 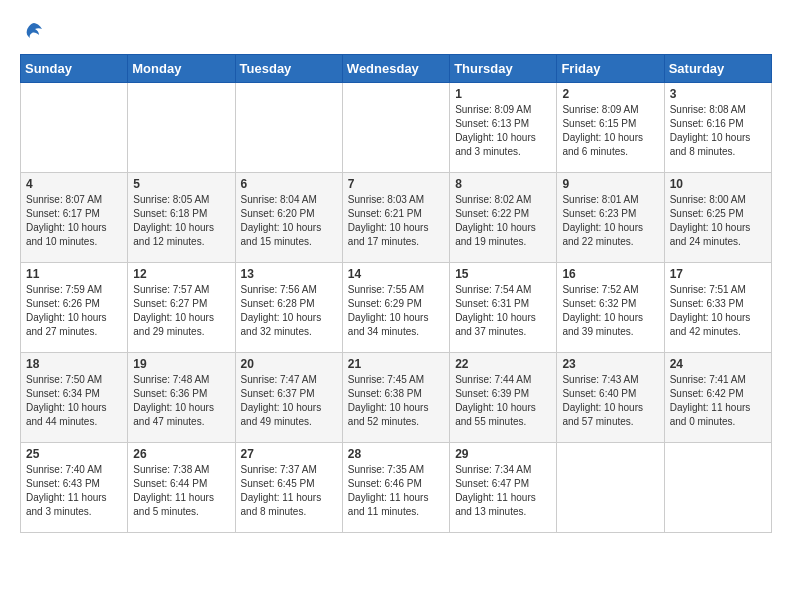 I want to click on day-number: 8, so click(x=503, y=184).